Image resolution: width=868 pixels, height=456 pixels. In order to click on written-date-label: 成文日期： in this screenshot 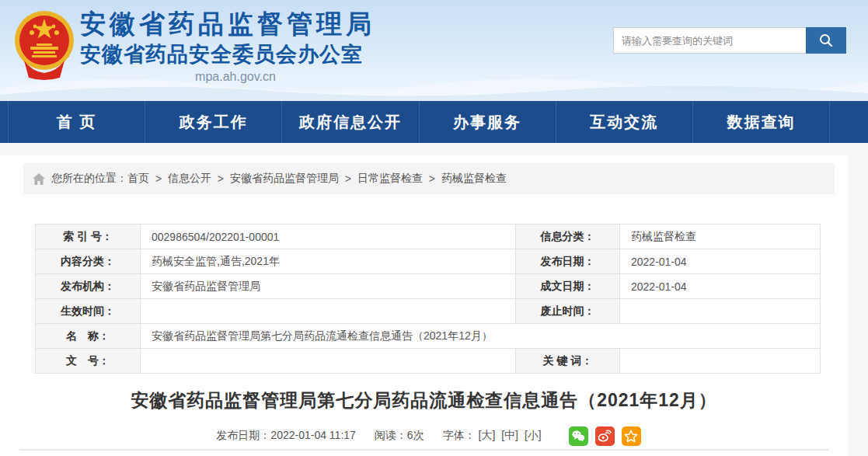, I will do `click(568, 287)`.